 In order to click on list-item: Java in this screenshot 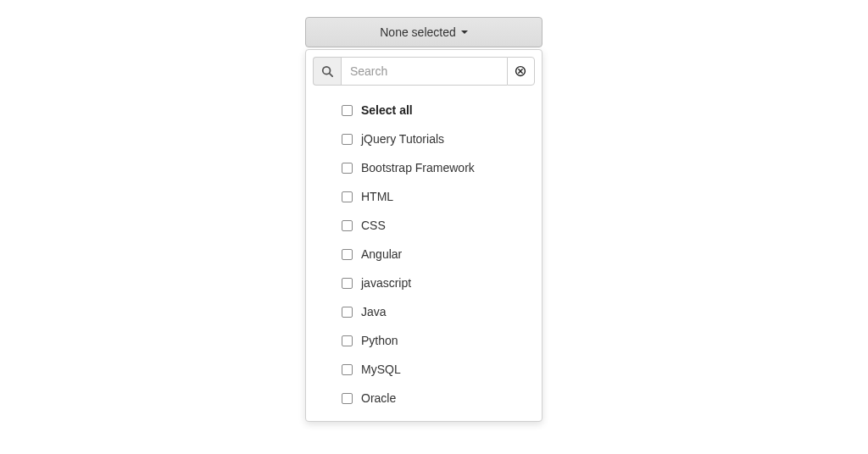, I will do `click(424, 312)`.